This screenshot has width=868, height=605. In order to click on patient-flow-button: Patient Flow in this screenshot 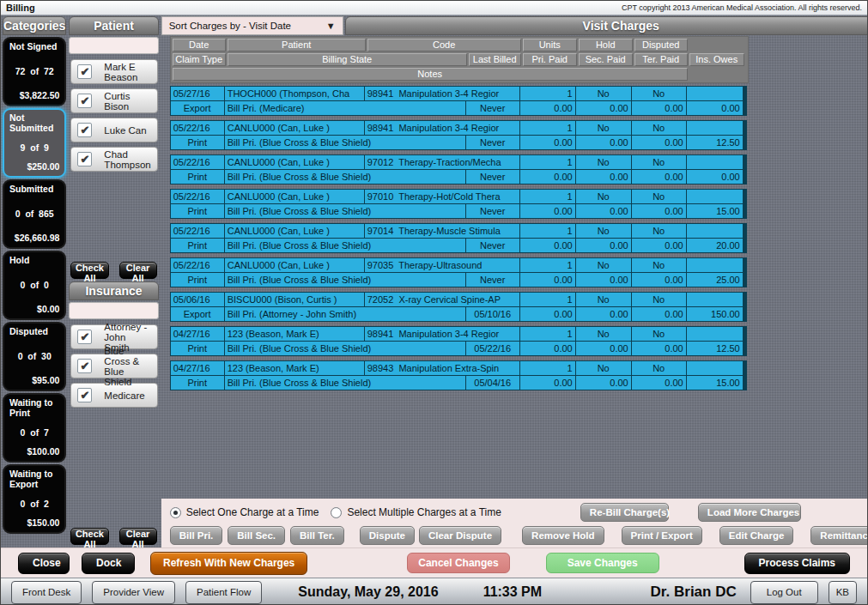, I will do `click(223, 592)`.